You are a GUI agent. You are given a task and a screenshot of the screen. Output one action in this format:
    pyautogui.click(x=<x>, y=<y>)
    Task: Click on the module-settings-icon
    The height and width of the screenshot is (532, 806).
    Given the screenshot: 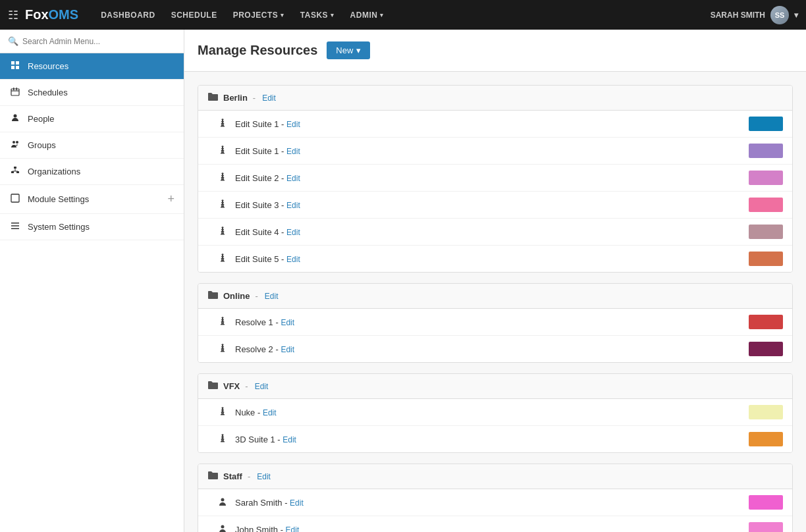 What is the action you would take?
    pyautogui.click(x=15, y=199)
    